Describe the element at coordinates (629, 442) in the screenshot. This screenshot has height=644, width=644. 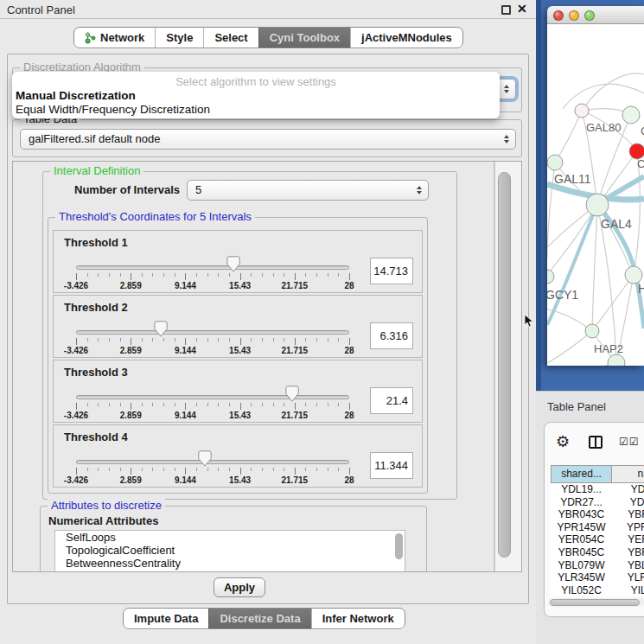
I see `select-columns-icon: ☑☑` at that location.